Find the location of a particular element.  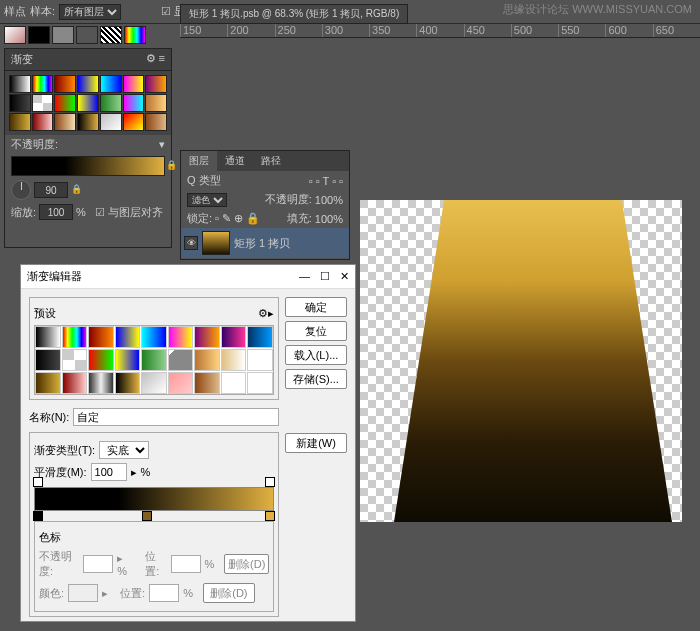

layer-row: 👁 矩形 1 拷贝 is located at coordinates (265, 243).